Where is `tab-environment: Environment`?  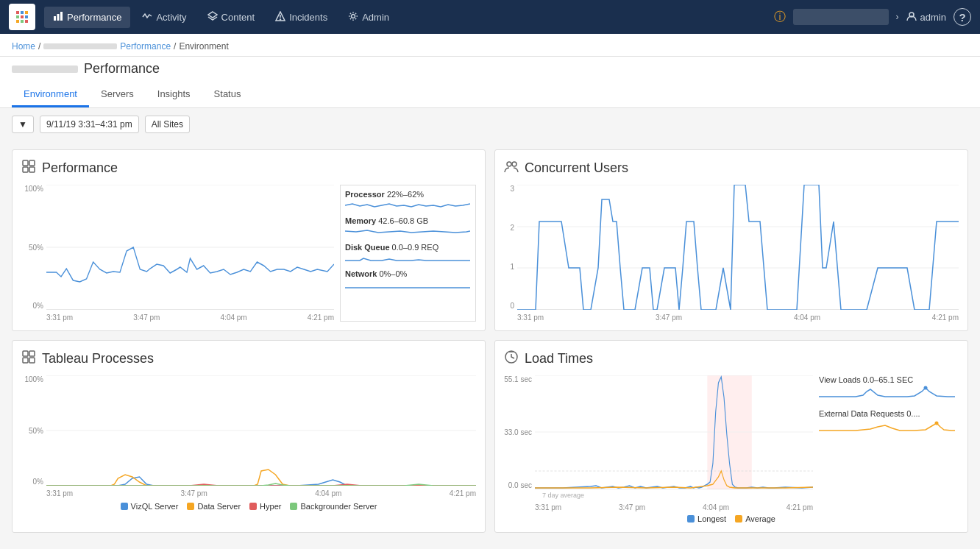
tab-environment: Environment is located at coordinates (50, 95).